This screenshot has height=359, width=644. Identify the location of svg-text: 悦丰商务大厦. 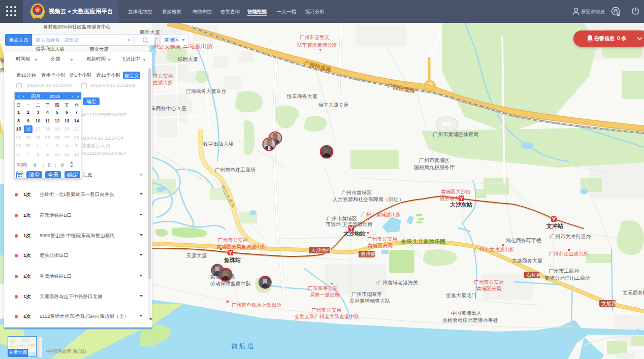
(302, 96).